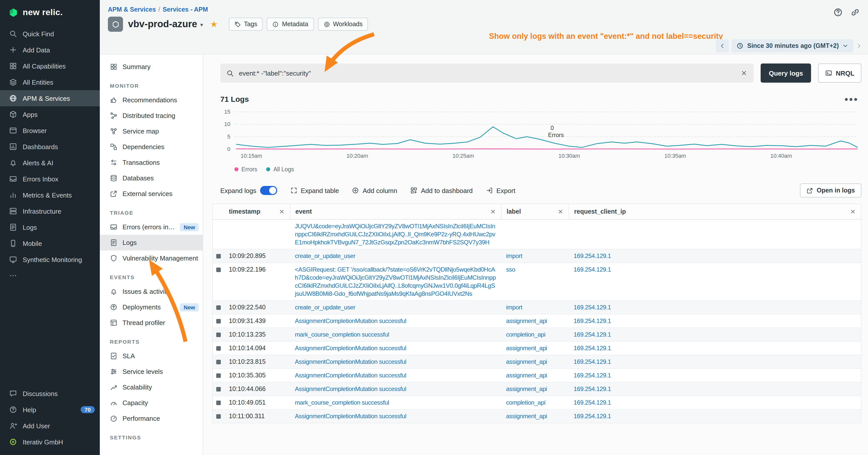 The height and width of the screenshot is (455, 868). What do you see at coordinates (151, 227) in the screenshot?
I see `subnav-item-errors-errors-inb: Errors (errors inb...New` at bounding box center [151, 227].